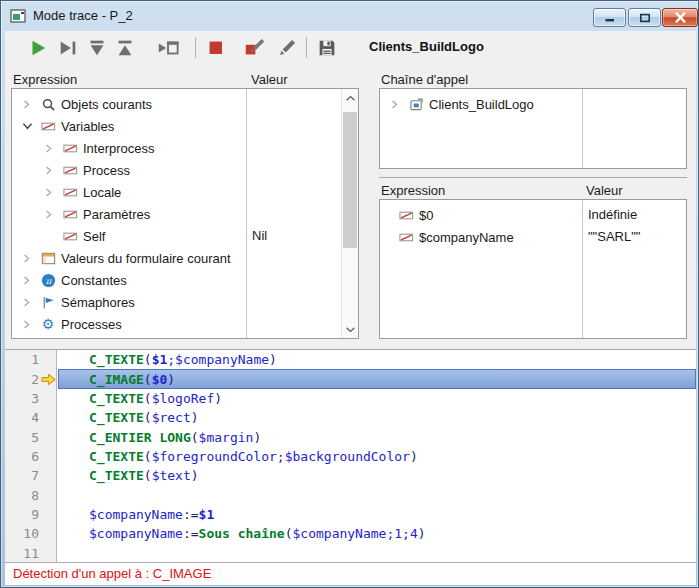 The width and height of the screenshot is (699, 588). What do you see at coordinates (68, 48) in the screenshot?
I see `step-over-button` at bounding box center [68, 48].